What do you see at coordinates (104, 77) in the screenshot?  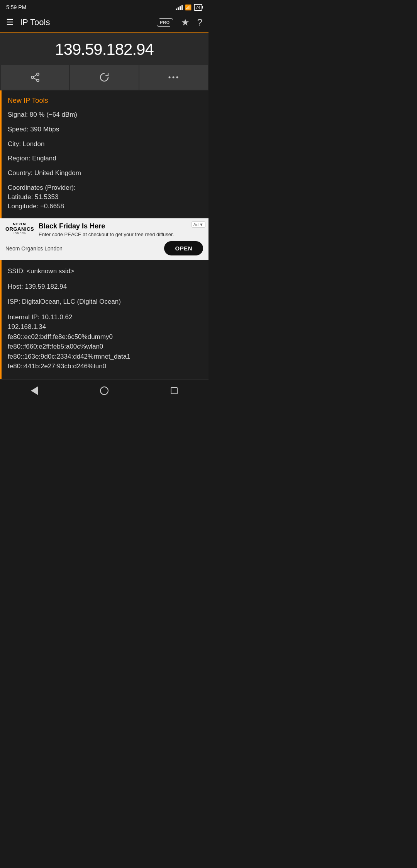 I see `refresh-button` at bounding box center [104, 77].